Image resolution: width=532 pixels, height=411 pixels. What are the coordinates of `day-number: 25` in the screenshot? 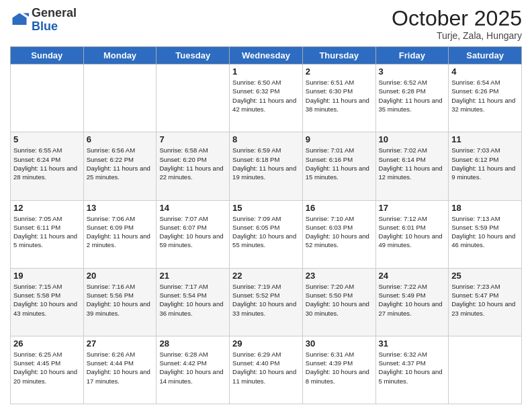 It's located at (485, 275).